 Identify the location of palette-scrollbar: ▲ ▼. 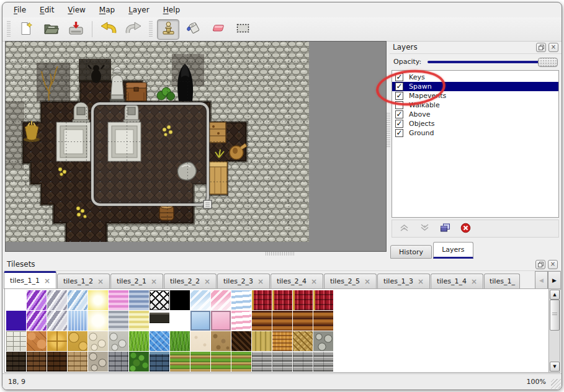
(554, 331).